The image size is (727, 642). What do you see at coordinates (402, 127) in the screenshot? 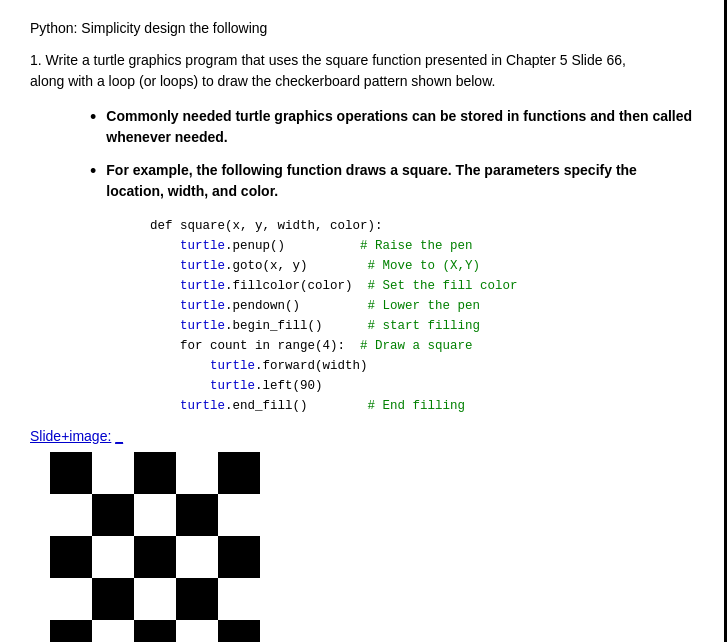
I see `bullet-text-1: Commonly needed turtle graphics operatio…` at bounding box center [402, 127].